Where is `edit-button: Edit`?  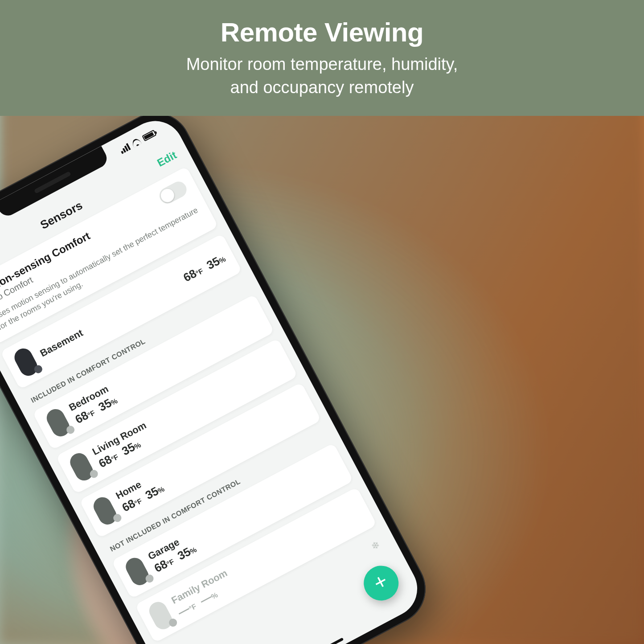 edit-button: Edit is located at coordinates (167, 159).